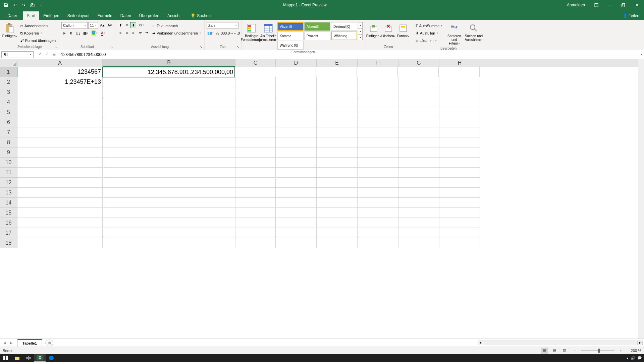 This screenshot has width=644, height=362. Describe the element at coordinates (296, 132) in the screenshot. I see `cell-D7` at that location.